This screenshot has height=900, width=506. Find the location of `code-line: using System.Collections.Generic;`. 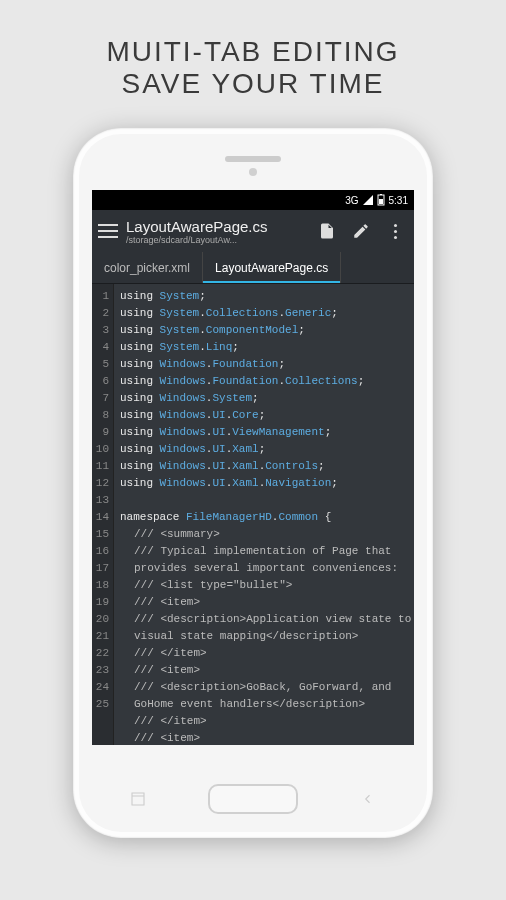

code-line: using System.Collections.Generic; is located at coordinates (266, 314).